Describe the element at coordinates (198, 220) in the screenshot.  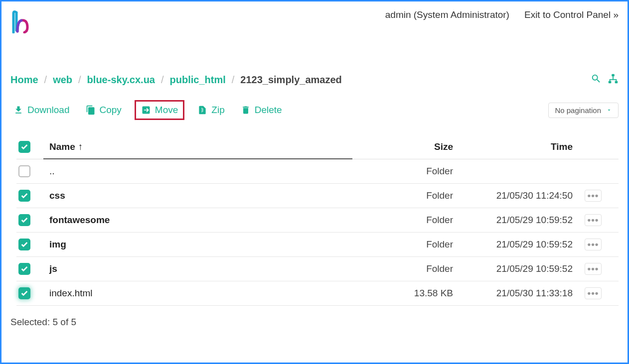
I see `file-name: fontawesome` at that location.